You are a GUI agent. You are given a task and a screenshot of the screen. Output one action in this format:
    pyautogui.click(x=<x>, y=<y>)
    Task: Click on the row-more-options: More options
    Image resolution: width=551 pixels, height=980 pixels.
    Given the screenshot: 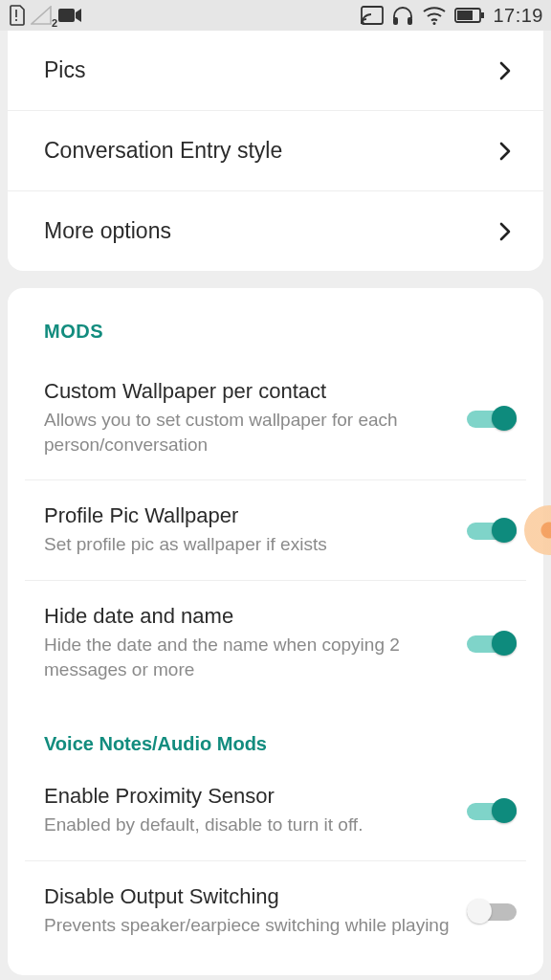 What is the action you would take?
    pyautogui.click(x=276, y=231)
    